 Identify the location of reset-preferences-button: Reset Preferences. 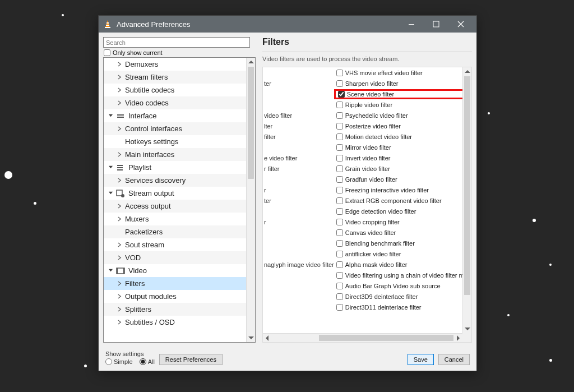
(191, 359).